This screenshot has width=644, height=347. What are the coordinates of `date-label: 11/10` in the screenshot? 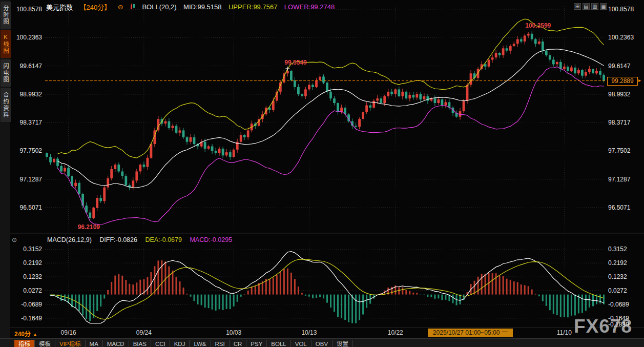 It's located at (564, 333).